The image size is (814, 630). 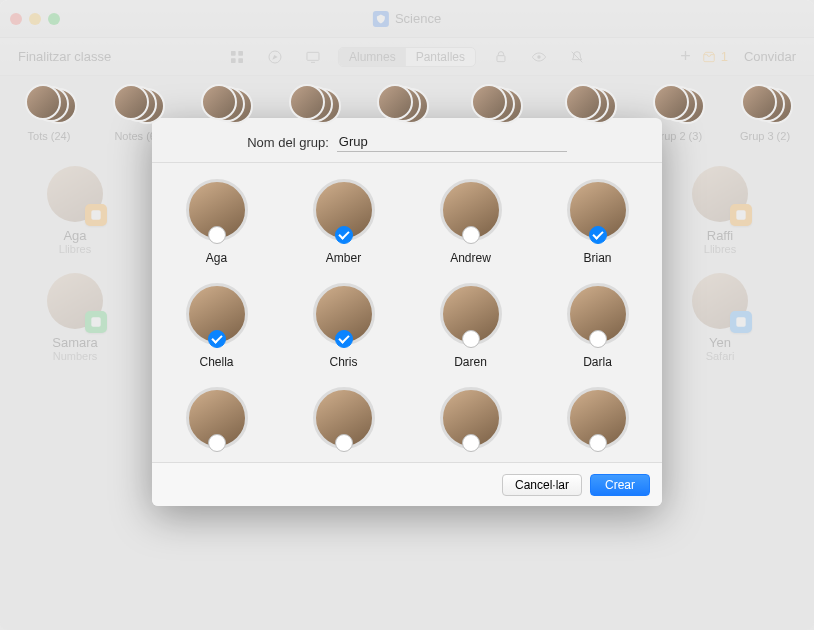 I want to click on modal-student-name: Amber, so click(x=344, y=258).